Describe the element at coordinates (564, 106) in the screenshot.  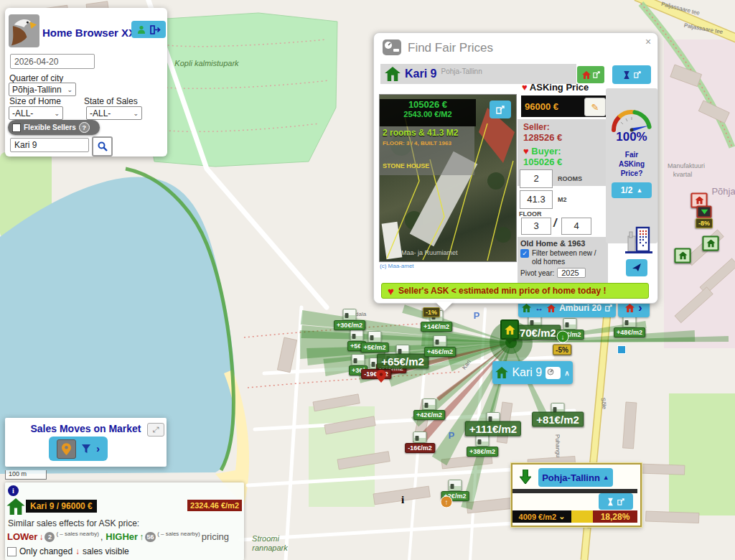
I see `asking-price-box: 96000 € ✎` at that location.